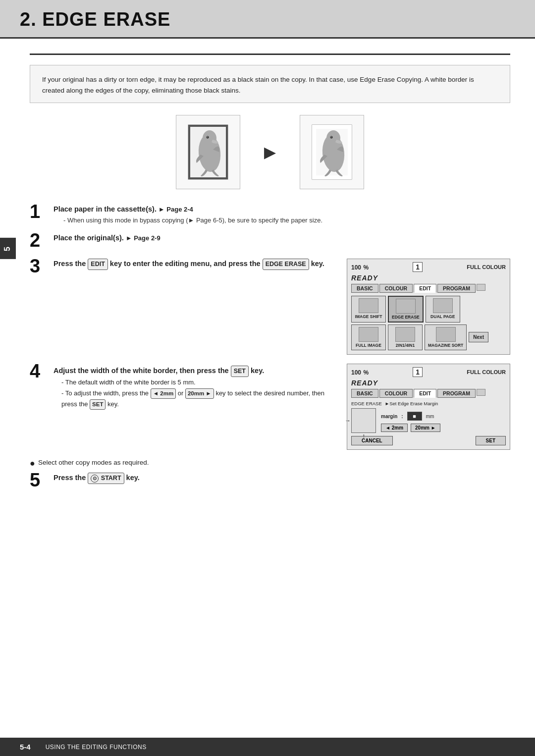  Describe the element at coordinates (418, 372) in the screenshot. I see `panel2-count: 1` at that location.